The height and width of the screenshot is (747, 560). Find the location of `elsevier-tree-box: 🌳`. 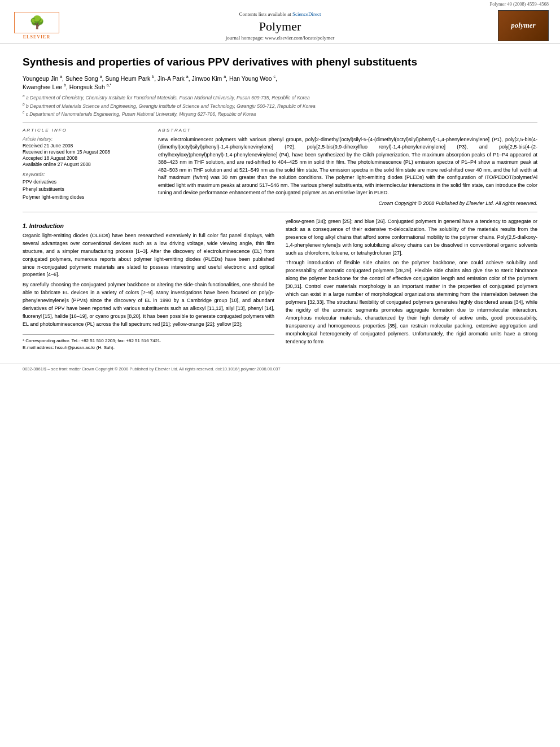

elsevier-tree-box: 🌳 is located at coordinates (37, 23).